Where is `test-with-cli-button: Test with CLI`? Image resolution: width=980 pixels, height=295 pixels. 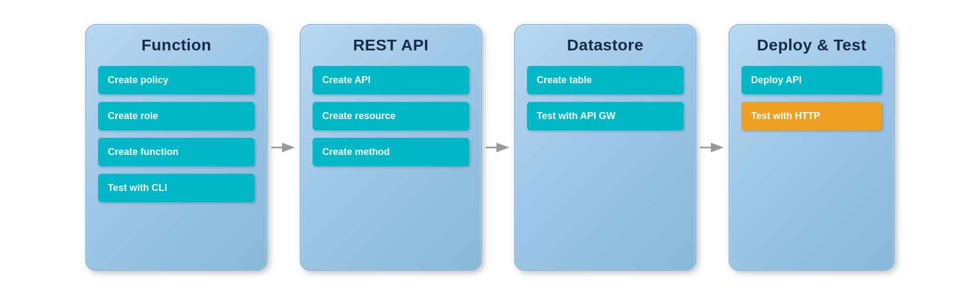
test-with-cli-button: Test with CLI is located at coordinates (176, 188).